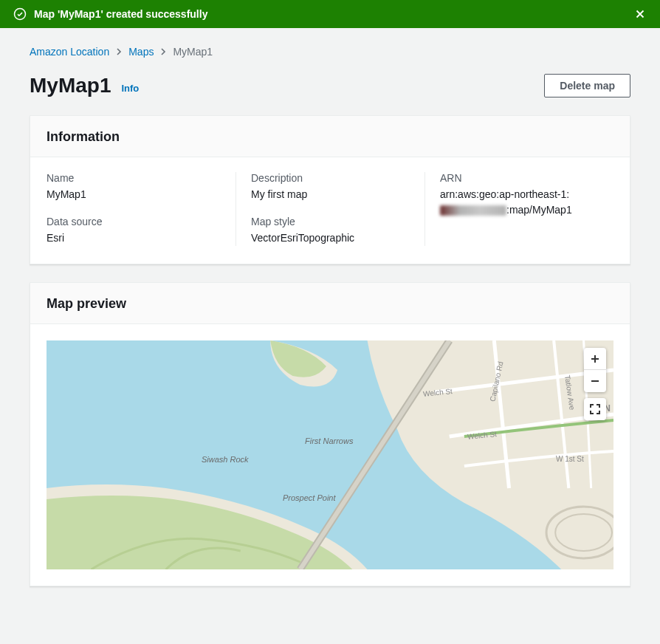 Image resolution: width=660 pixels, height=644 pixels. Describe the element at coordinates (330, 14) in the screenshot. I see `success-notification: Map 'MyMap1' created successfully` at that location.